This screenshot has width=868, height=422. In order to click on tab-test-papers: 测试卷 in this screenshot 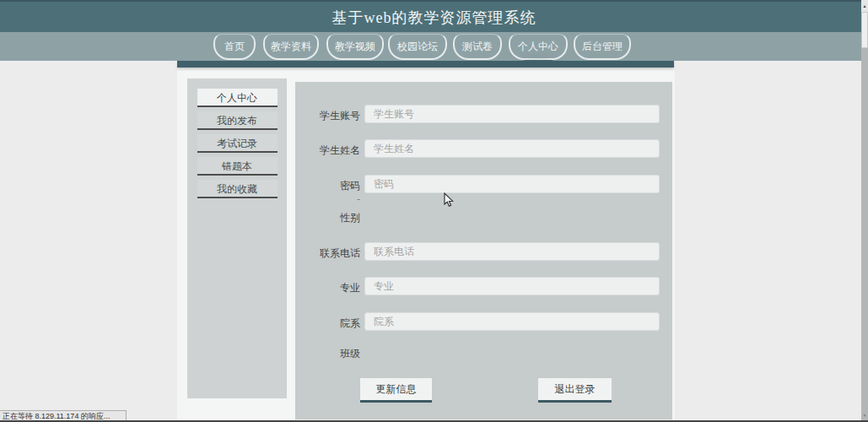, I will do `click(477, 47)`.